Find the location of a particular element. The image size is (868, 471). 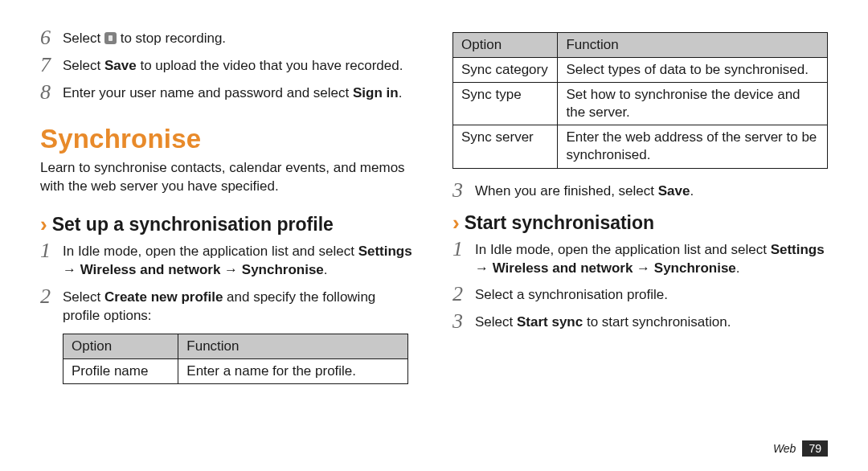

table-row: Sync type Set how to synchronise the dev… is located at coordinates (641, 104).